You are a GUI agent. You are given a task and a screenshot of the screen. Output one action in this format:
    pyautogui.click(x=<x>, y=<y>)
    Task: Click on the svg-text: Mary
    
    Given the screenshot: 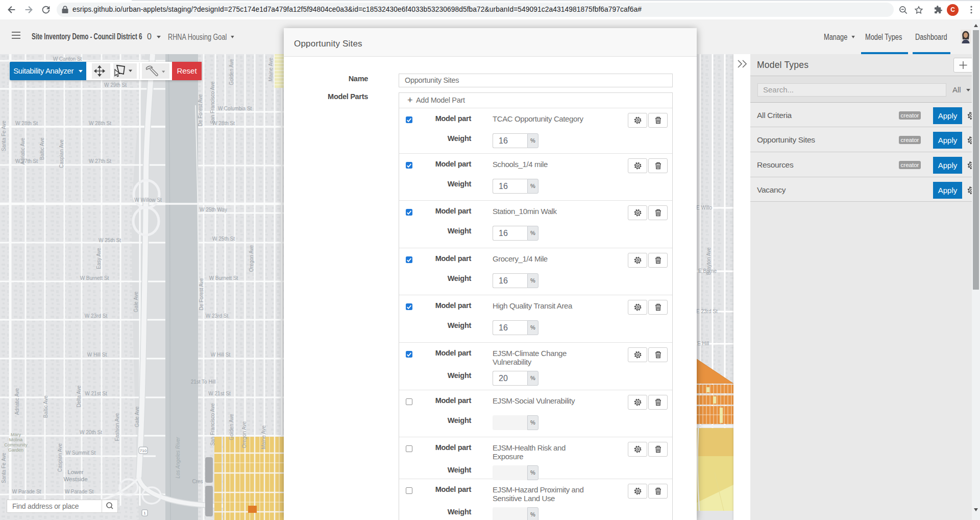 What is the action you would take?
    pyautogui.click(x=16, y=435)
    